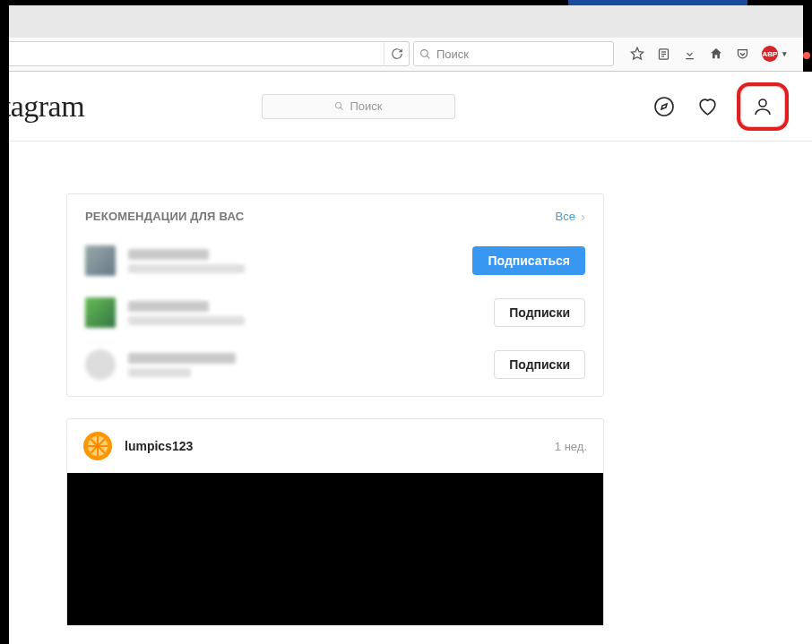  Describe the element at coordinates (98, 446) in the screenshot. I see `post-author-avatar` at that location.